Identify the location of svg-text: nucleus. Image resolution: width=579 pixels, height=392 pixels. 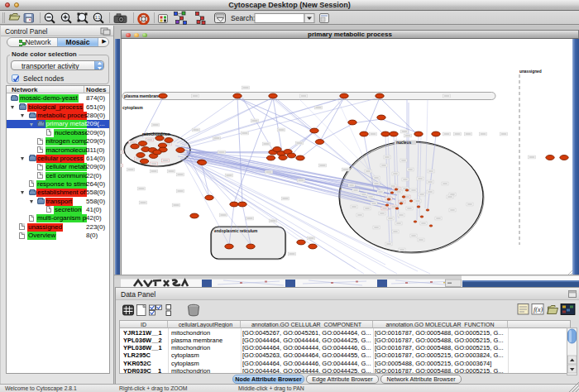
(404, 142).